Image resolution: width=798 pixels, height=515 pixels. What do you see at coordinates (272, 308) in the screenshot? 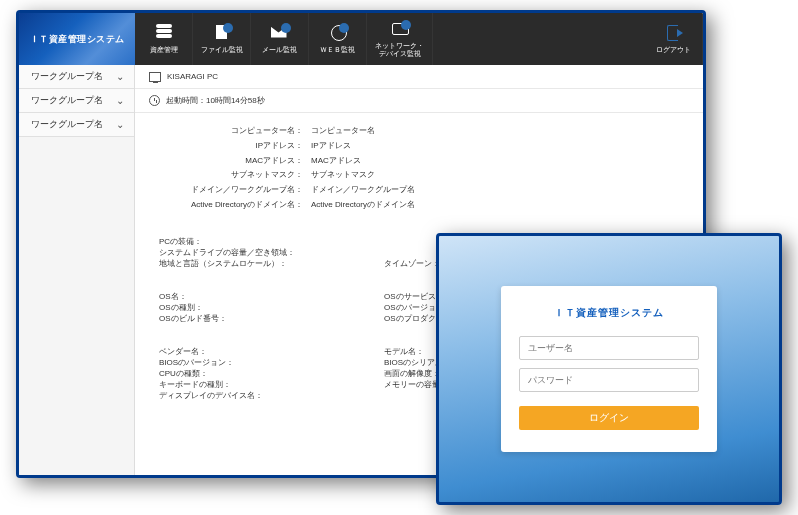
I see `ostype-label: OSの種別：` at bounding box center [272, 308].